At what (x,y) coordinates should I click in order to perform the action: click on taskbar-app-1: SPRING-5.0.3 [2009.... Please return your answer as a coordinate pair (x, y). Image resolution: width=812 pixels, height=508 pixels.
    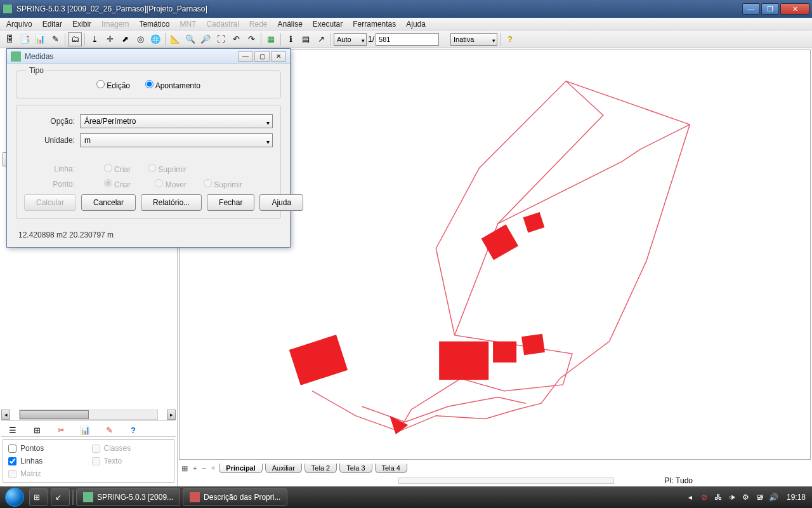
    Looking at the image, I should click on (128, 497).